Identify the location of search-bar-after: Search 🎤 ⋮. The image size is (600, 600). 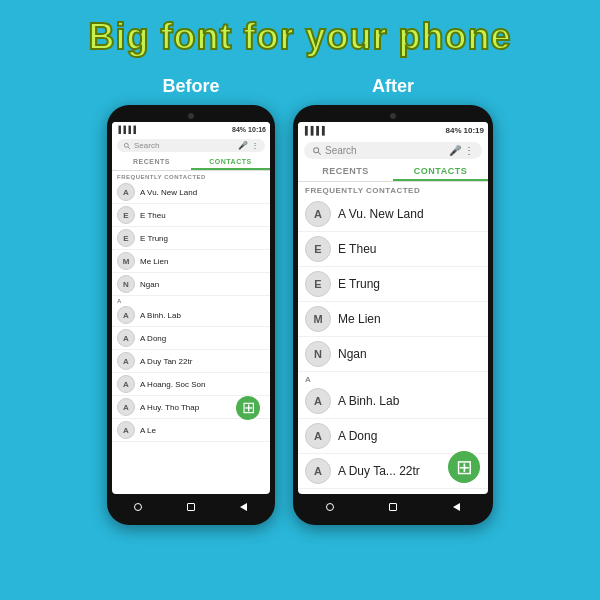
(393, 150).